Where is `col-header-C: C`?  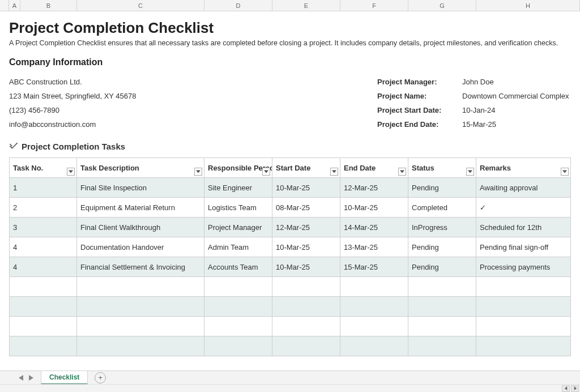 col-header-C: C is located at coordinates (140, 6).